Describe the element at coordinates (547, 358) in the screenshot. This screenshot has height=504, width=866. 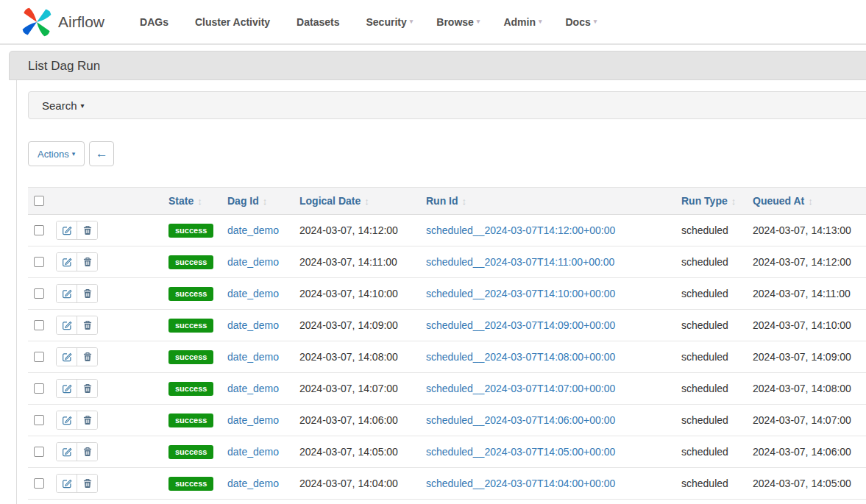
I see `run-id-cell: scheduled__2024-03-07T14:08:00+00:00` at that location.